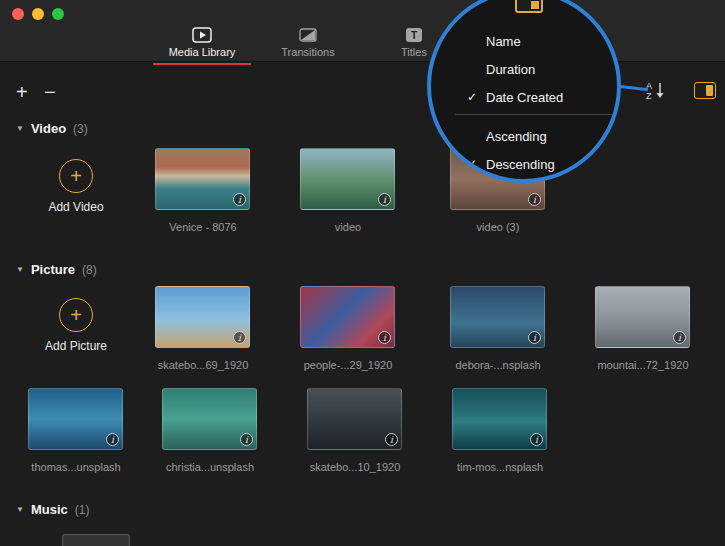 The width and height of the screenshot is (725, 546). I want to click on tab-underline-placeholder, so click(308, 64).